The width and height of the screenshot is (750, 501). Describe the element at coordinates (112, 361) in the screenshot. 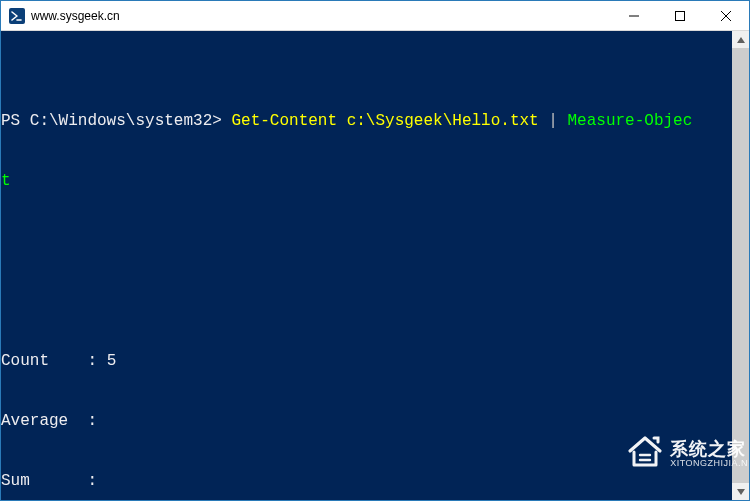

I see `output-count-value: 5` at that location.